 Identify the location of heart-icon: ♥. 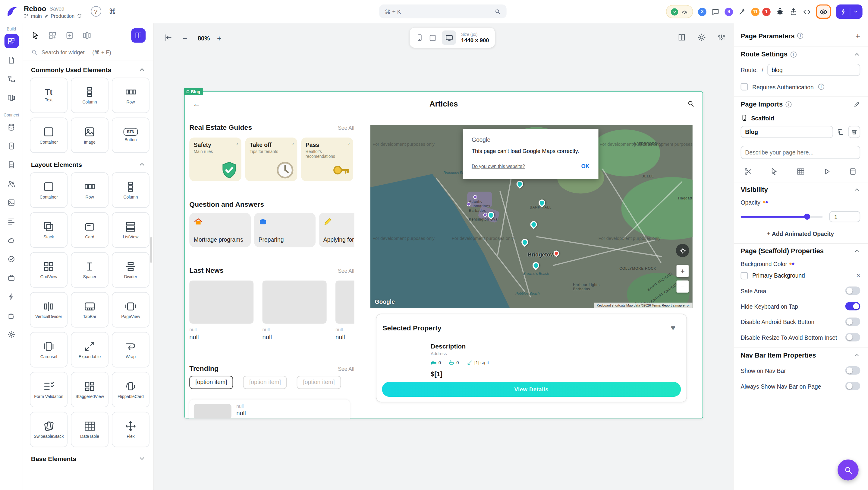
(673, 327).